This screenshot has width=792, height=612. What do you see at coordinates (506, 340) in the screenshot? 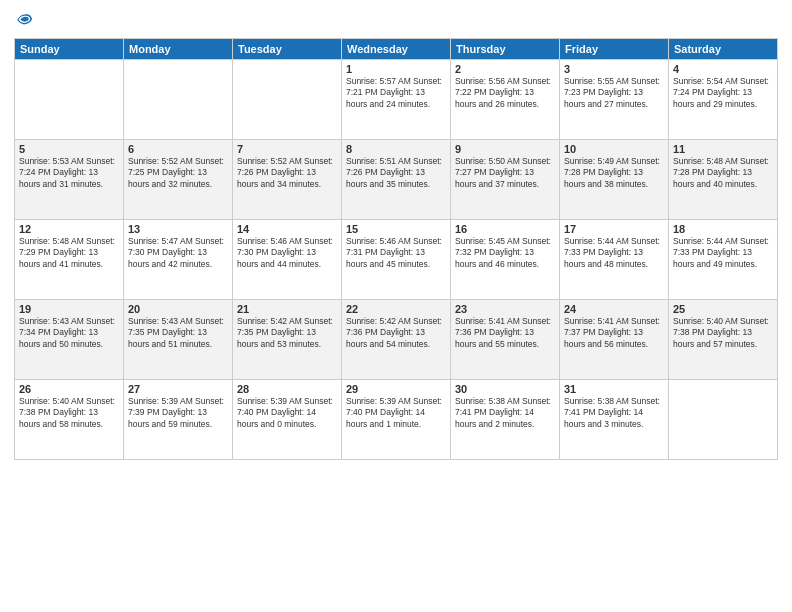
I see `calendar-cell: 23Sunrise: 5:41 AM Sunset: 7:36 PM Dayli…` at bounding box center [506, 340].